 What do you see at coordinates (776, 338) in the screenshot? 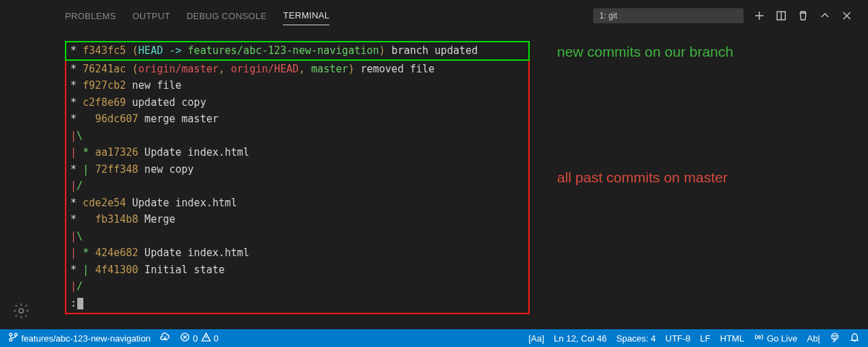
I see `status-go-live: Go Live` at bounding box center [776, 338].